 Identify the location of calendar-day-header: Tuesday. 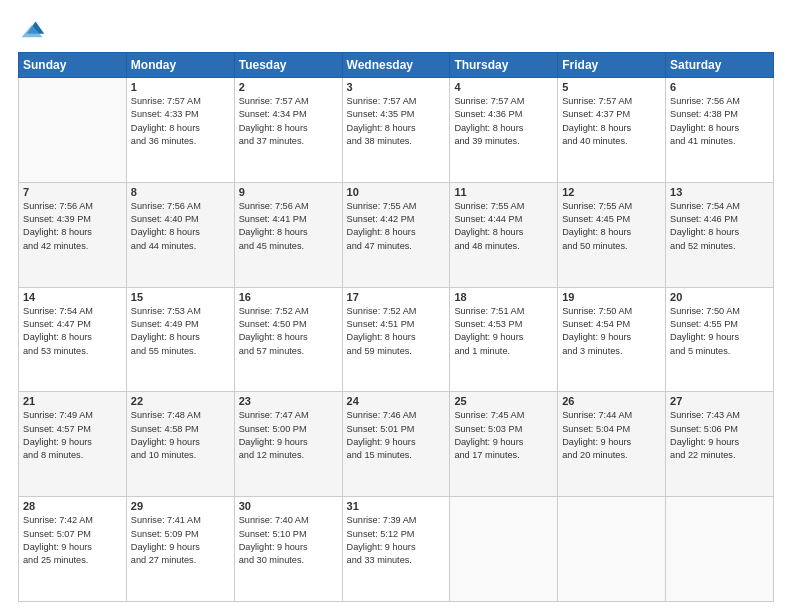
(288, 66).